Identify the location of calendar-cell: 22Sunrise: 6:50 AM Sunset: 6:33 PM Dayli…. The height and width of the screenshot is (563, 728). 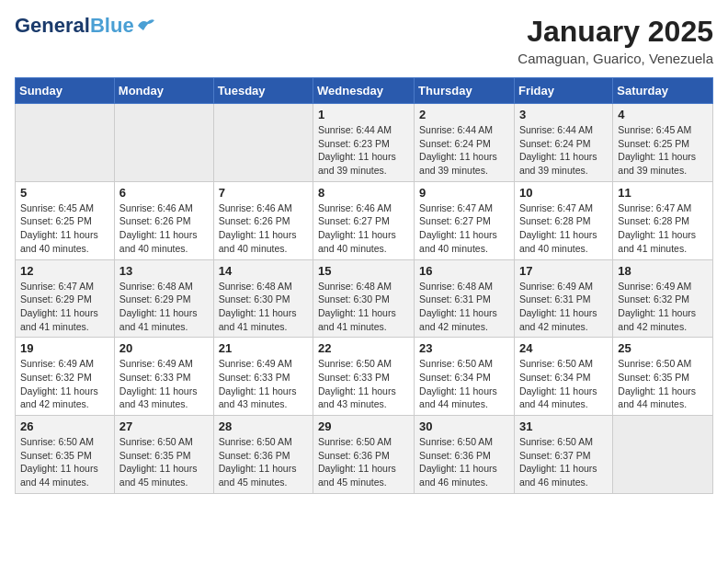
(364, 377).